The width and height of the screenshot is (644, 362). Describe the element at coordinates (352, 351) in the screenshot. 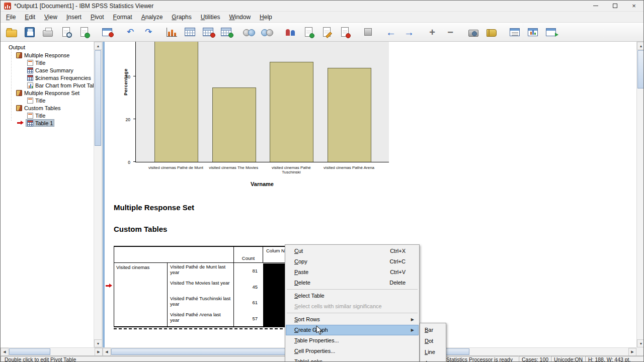

I see `context-item-cell-properties: Cell Properties...` at that location.